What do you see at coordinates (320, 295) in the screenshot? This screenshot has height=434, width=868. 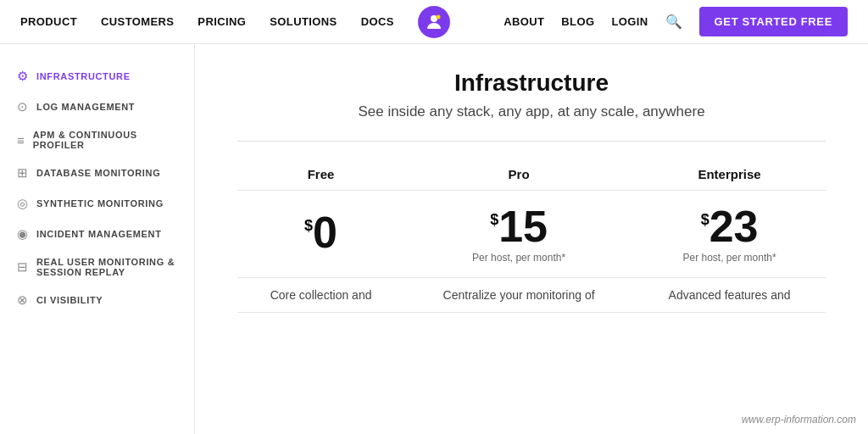 I see `free-description: Core collection and` at bounding box center [320, 295].